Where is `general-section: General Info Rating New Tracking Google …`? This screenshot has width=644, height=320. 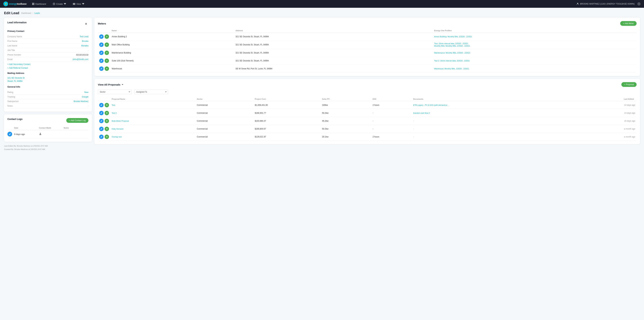
general-section: General Info Rating New Tracking Google … is located at coordinates (48, 97).